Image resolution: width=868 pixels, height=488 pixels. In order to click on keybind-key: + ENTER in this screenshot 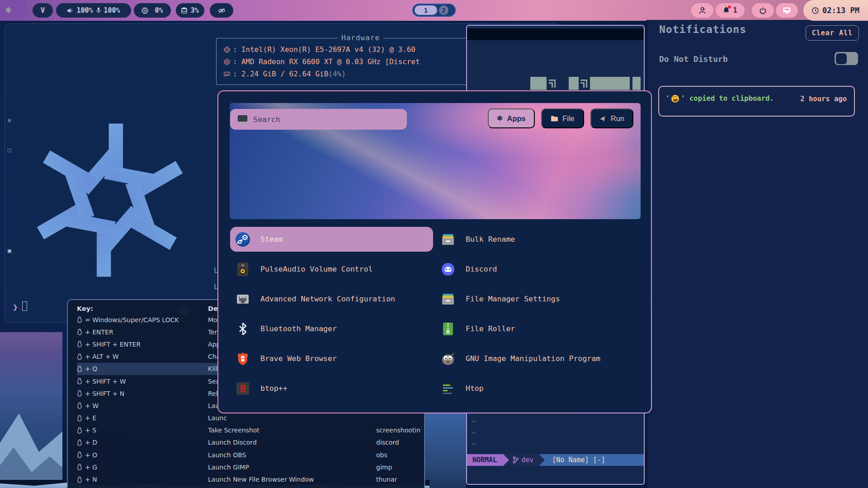, I will do `click(142, 332)`.